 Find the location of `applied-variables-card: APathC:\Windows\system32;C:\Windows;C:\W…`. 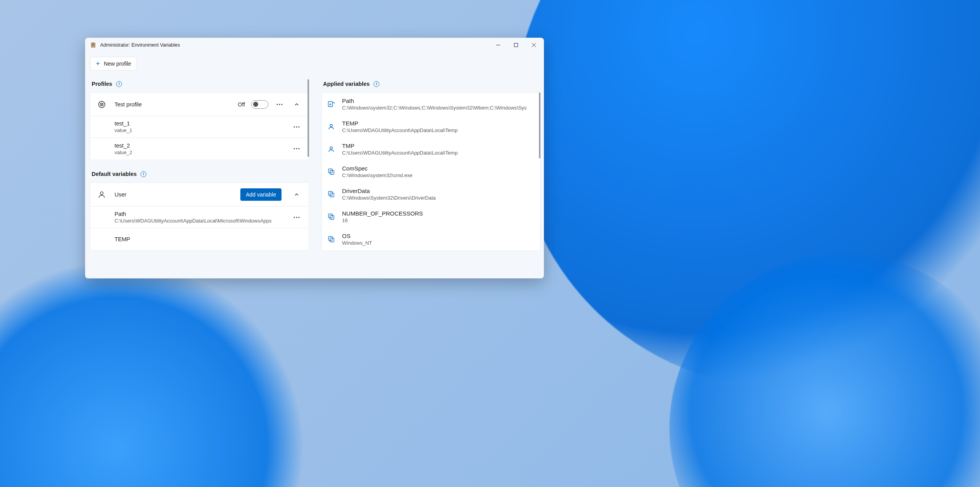

applied-variables-card: APathC:\Windows\system32;C:\Windows;C:\W… is located at coordinates (431, 172).